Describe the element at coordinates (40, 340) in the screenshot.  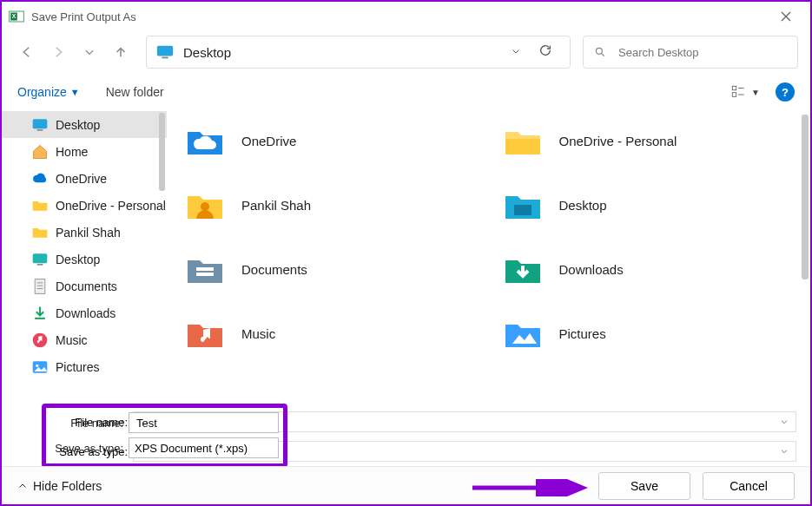
I see `music-icon` at that location.